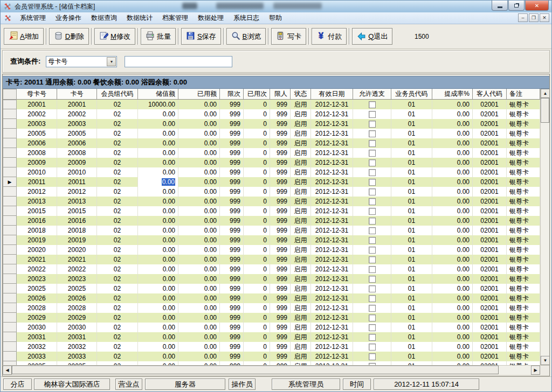 The image size is (552, 392). What do you see at coordinates (77, 124) in the screenshot?
I see `grid-cell: 20003` at bounding box center [77, 124].